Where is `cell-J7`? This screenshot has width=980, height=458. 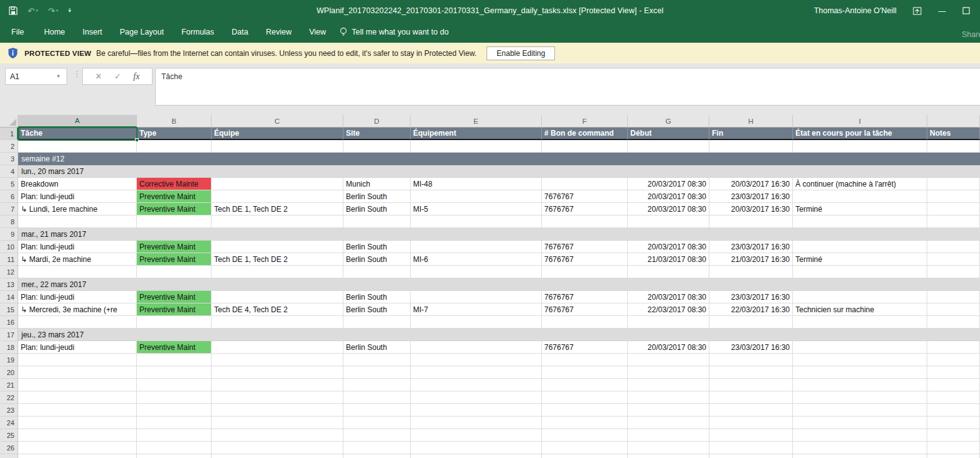
cell-J7 is located at coordinates (954, 209).